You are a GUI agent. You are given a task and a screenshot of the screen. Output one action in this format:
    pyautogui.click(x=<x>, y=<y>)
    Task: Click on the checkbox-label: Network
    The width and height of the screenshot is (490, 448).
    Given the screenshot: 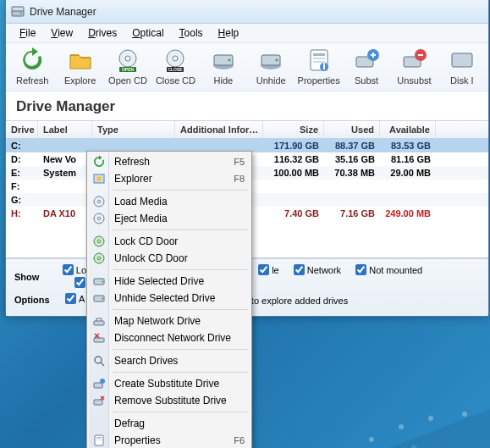 What is the action you would take?
    pyautogui.click(x=324, y=270)
    